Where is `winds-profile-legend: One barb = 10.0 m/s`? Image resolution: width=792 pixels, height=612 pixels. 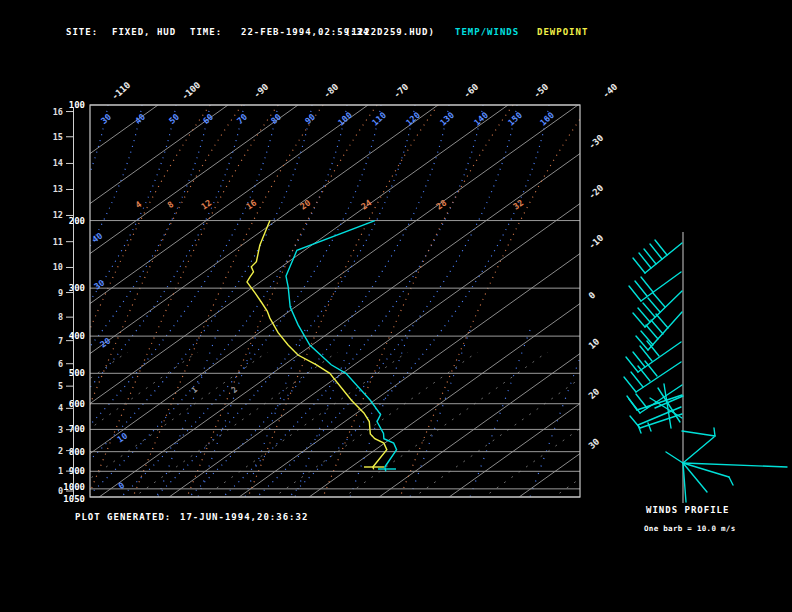 winds-profile-legend: One barb = 10.0 m/s is located at coordinates (690, 528).